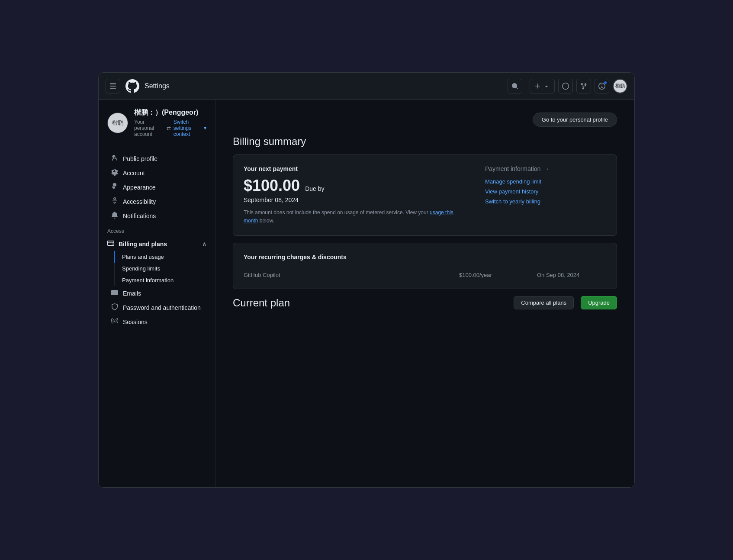 The width and height of the screenshot is (733, 560). I want to click on switch-context-link: Switch settings context ▾, so click(190, 128).